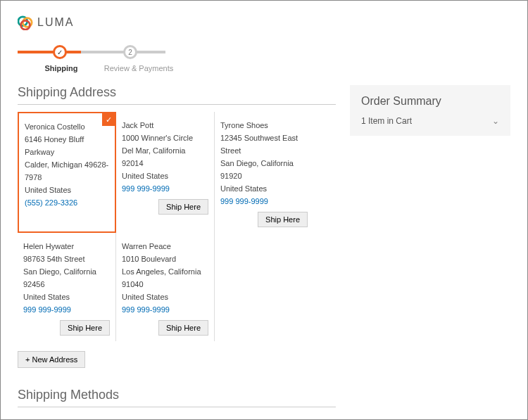 This screenshot has width=528, height=420. I want to click on step-shipping-indicator: ✓, so click(60, 52).